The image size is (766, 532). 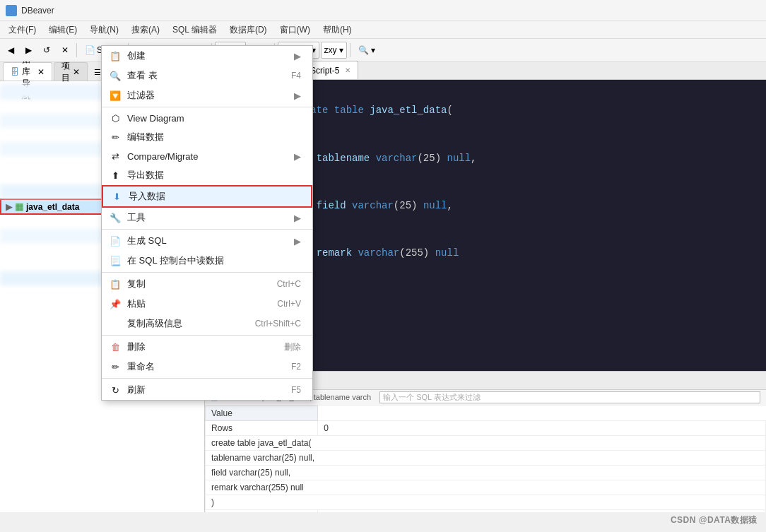 I want to click on schema-dropdown: zxy ▾, so click(x=334, y=50).